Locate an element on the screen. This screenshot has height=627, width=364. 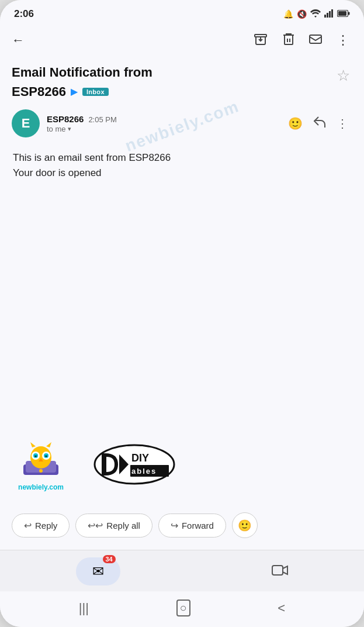
email-subject-block: Email Notification from ESP8266 ▶ Inbox is located at coordinates (173, 82).